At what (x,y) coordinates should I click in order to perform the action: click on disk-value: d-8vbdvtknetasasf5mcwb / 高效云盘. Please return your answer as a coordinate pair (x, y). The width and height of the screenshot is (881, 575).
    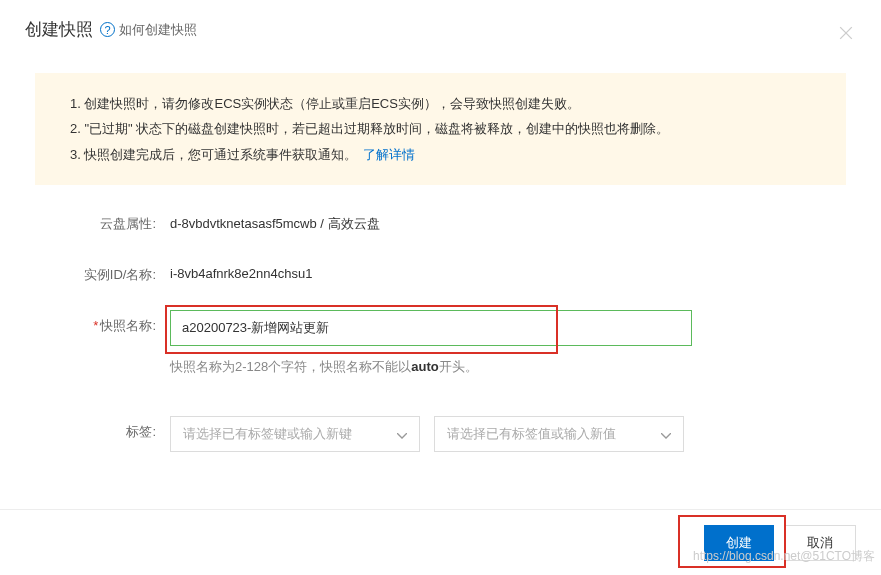
    Looking at the image, I should click on (508, 220).